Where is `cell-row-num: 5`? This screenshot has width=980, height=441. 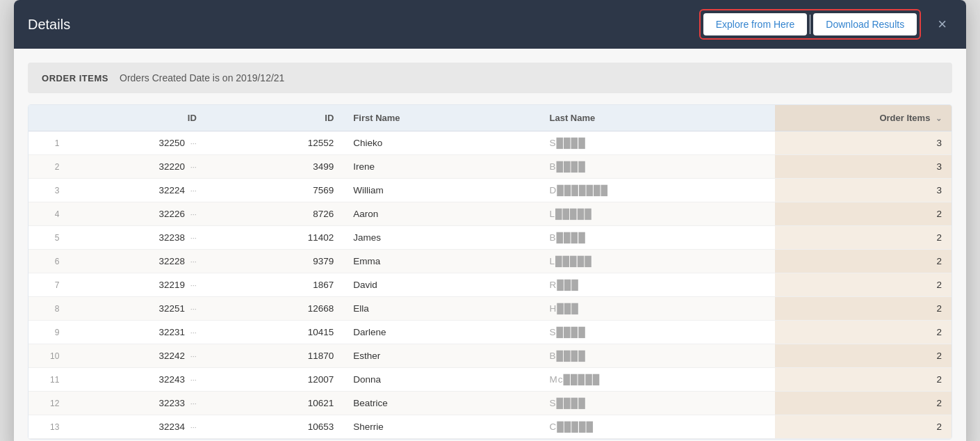 cell-row-num: 5 is located at coordinates (49, 238).